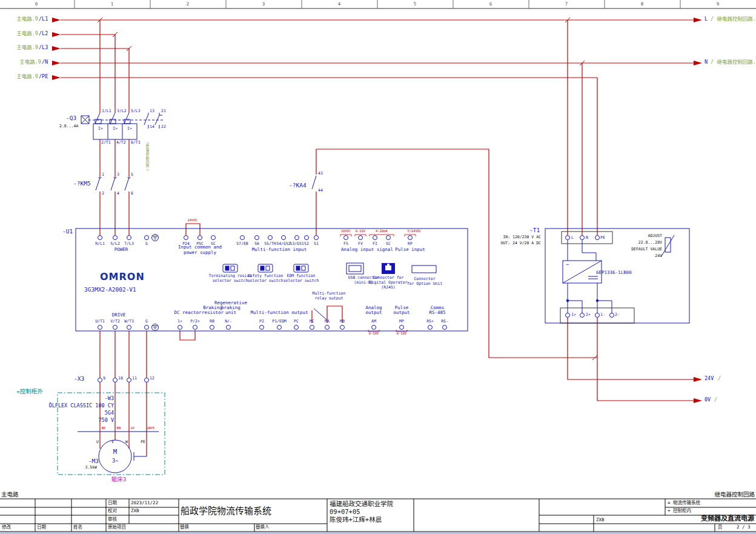 The image size is (756, 534). Describe the element at coordinates (242, 244) in the screenshot. I see `terminal-label: S7/EB` at that location.